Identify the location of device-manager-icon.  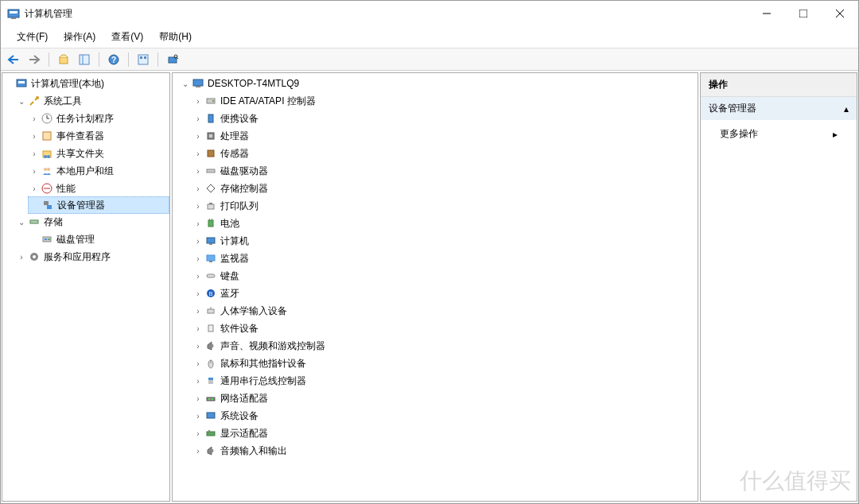
(48, 205).